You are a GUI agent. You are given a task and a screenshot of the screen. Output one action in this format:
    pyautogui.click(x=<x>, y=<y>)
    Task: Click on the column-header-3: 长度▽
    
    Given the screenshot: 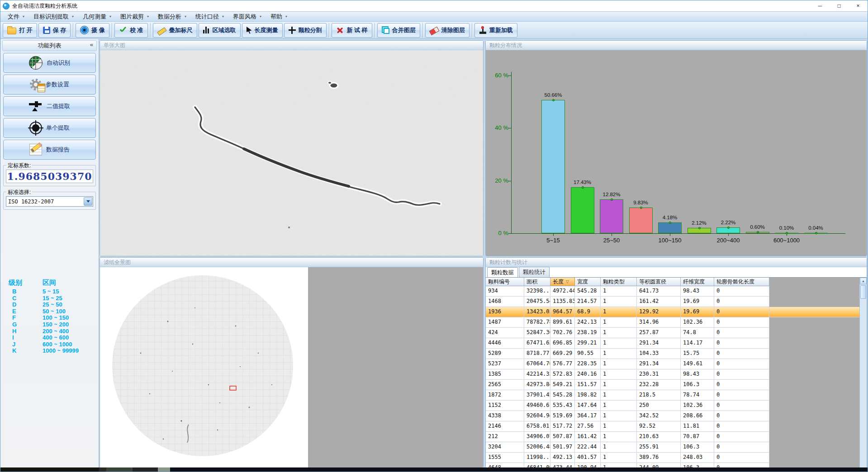 What is the action you would take?
    pyautogui.click(x=563, y=282)
    